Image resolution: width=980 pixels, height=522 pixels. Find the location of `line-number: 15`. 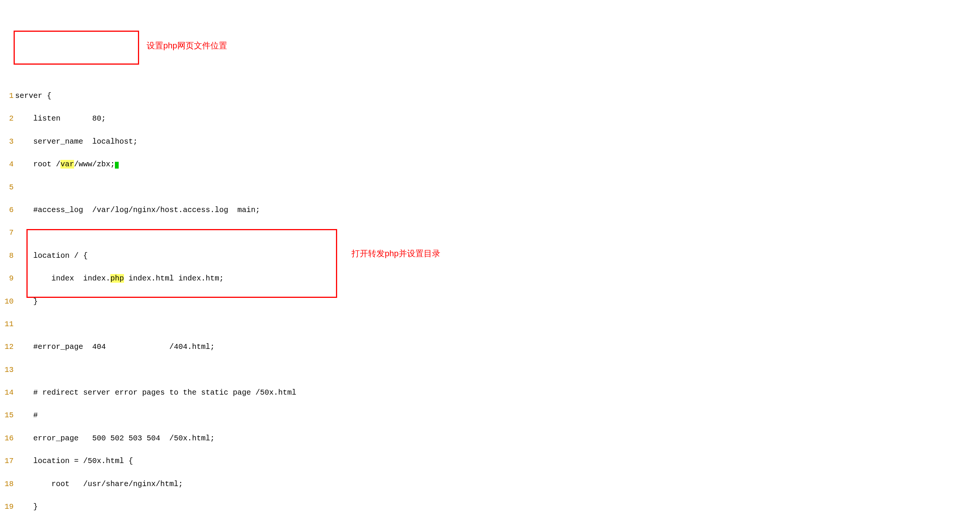

line-number: 15 is located at coordinates (8, 415).